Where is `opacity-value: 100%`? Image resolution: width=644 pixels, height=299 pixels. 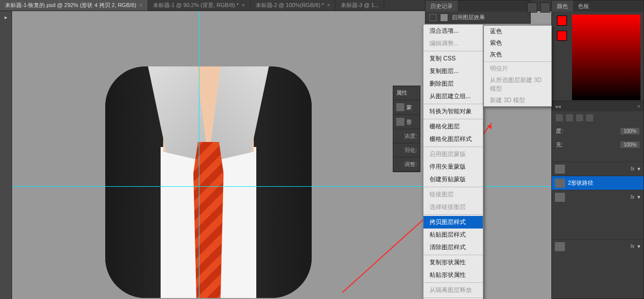 opacity-value: 100% is located at coordinates (630, 131).